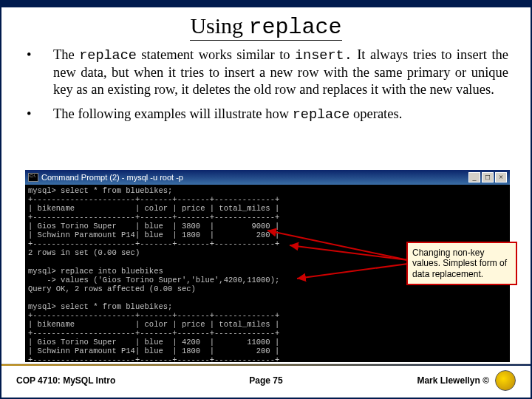 Image resolution: width=532 pixels, height=399 pixels. Describe the element at coordinates (266, 4) in the screenshot. I see `top-accent-bar` at that location.